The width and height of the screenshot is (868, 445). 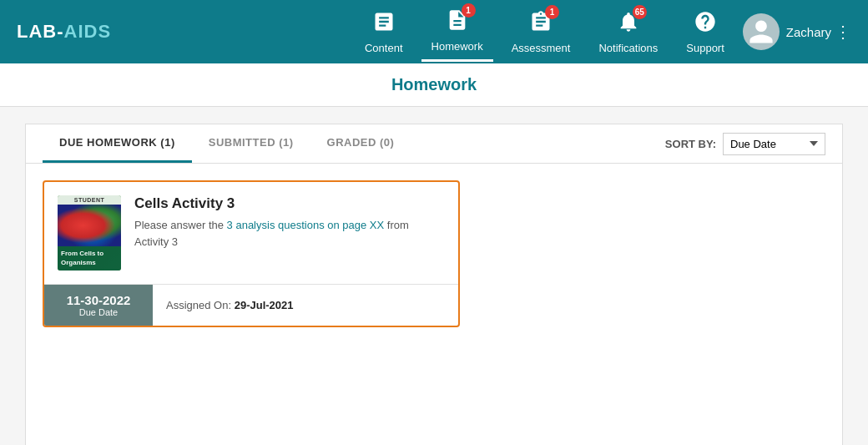 What do you see at coordinates (434, 144) in the screenshot?
I see `tabs-bar: DUE HOMEWORK (1) SUBMITTED (1) GRADED (0…` at bounding box center [434, 144].